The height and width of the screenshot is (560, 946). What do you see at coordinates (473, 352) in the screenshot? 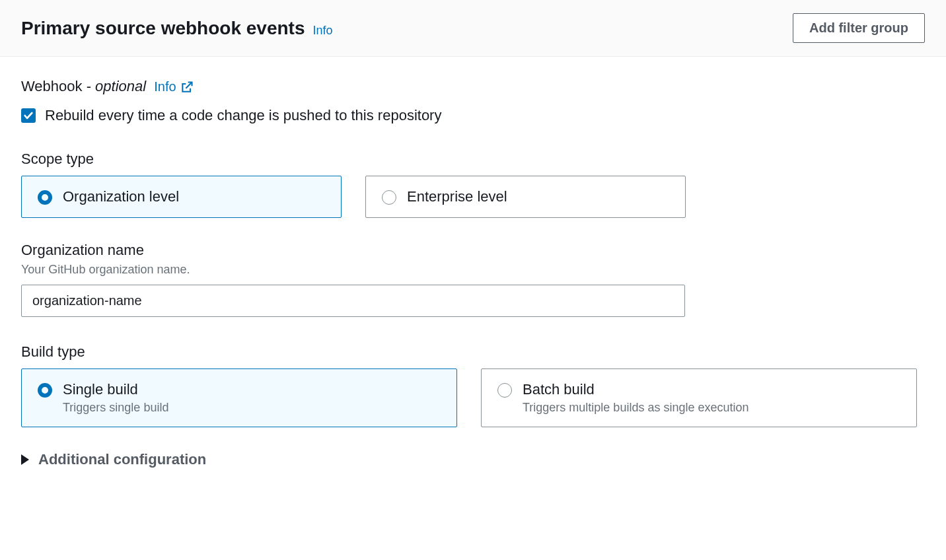
I see `build-type-label: Build type` at bounding box center [473, 352].